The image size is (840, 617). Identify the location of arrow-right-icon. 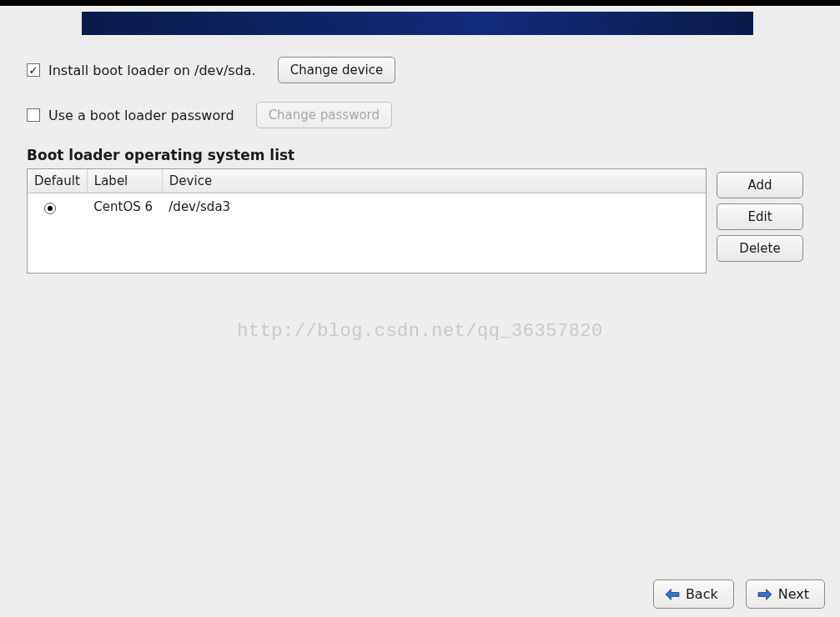
(765, 594).